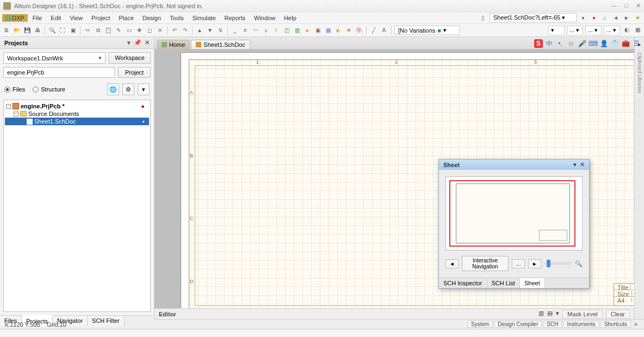 The image size is (644, 337). What do you see at coordinates (220, 30) in the screenshot?
I see `cross-probe-icon: ↯` at bounding box center [220, 30].